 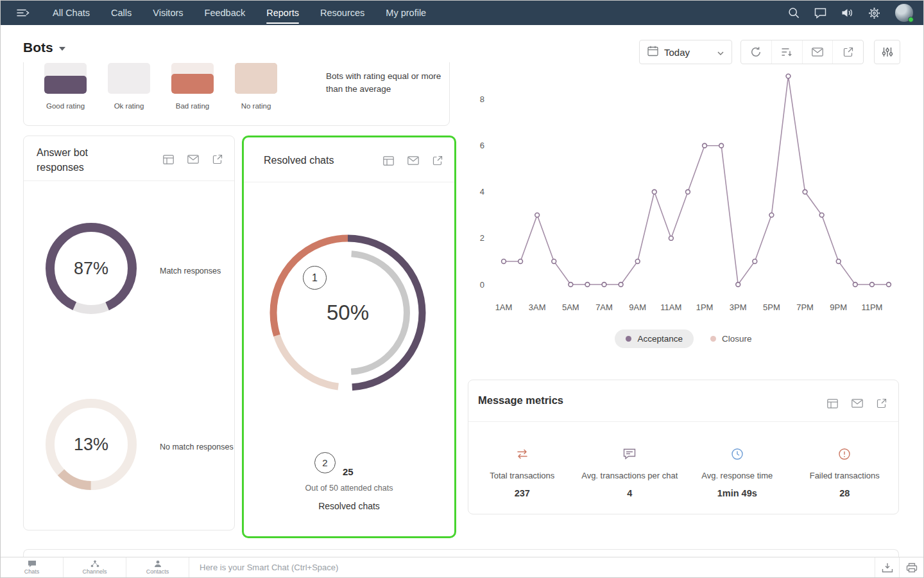 I want to click on bottom-tab-label: Chats, so click(x=32, y=572).